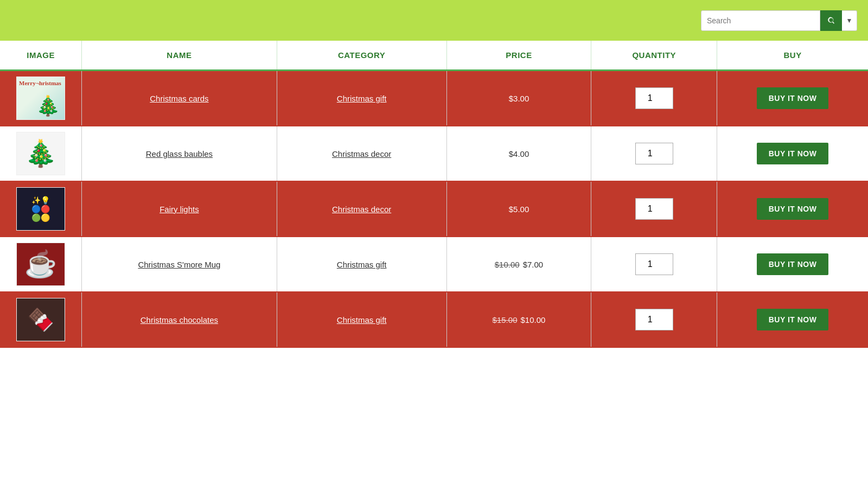 The height and width of the screenshot is (490, 868). What do you see at coordinates (519, 264) in the screenshot?
I see `product-price-cell: $10.00$7.00` at bounding box center [519, 264].